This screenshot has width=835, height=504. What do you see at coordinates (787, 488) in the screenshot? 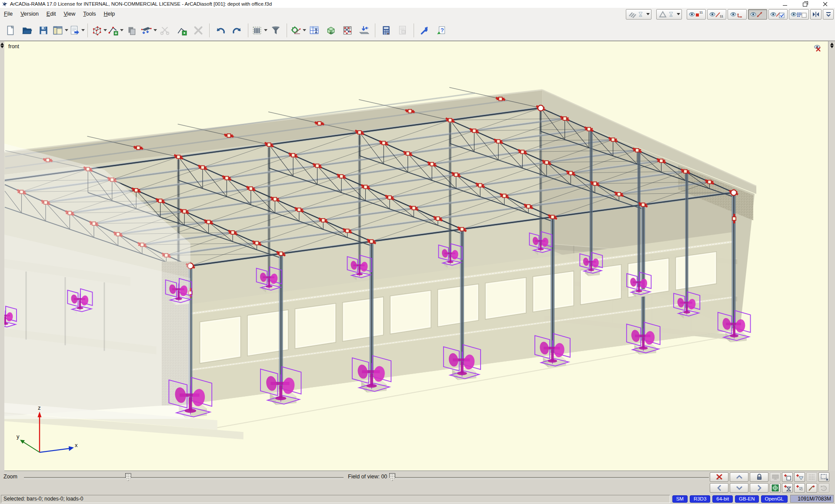
I see `select-add-load-button` at bounding box center [787, 488].